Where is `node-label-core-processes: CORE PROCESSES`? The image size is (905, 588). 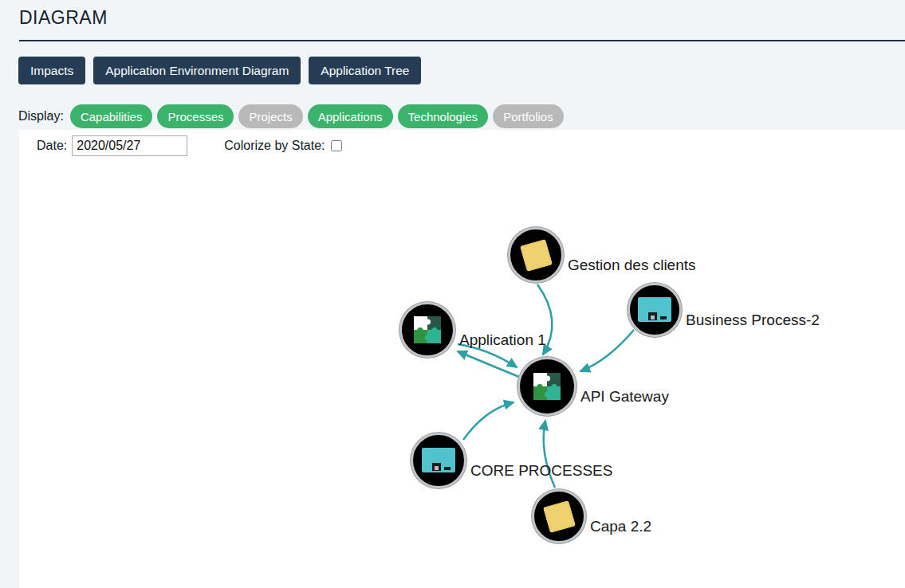 node-label-core-processes: CORE PROCESSES is located at coordinates (541, 471).